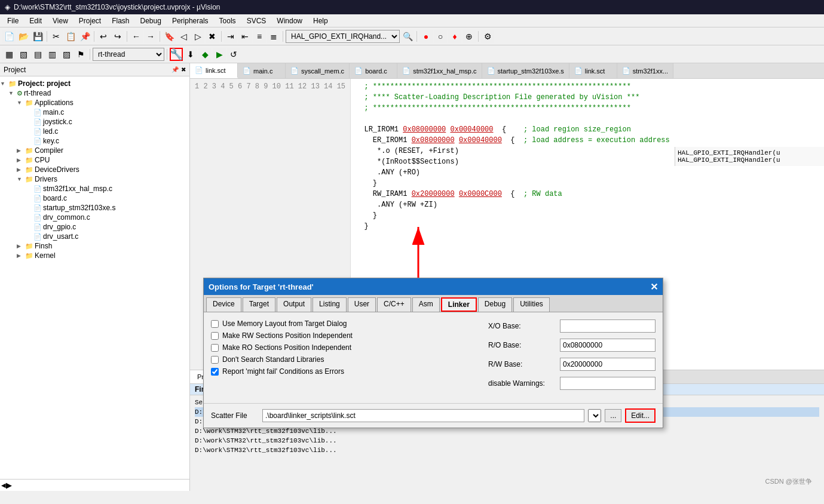 This screenshot has height=504, width=824. Describe the element at coordinates (440, 36) in the screenshot. I see `stop-btn: ○` at that location.